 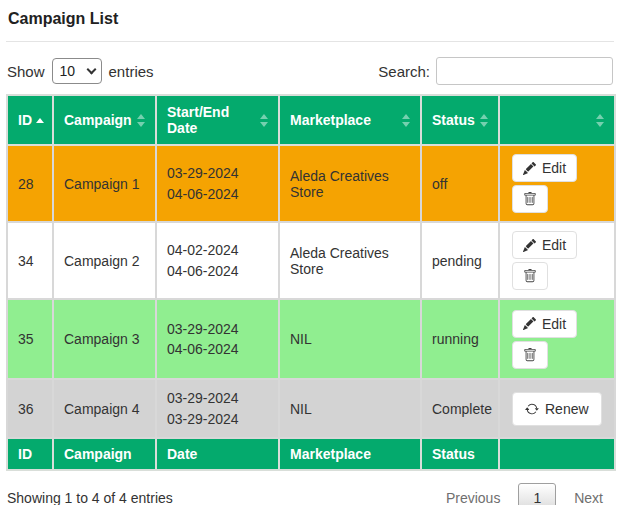 I want to click on end-date: 03-29-2024, so click(x=218, y=419).